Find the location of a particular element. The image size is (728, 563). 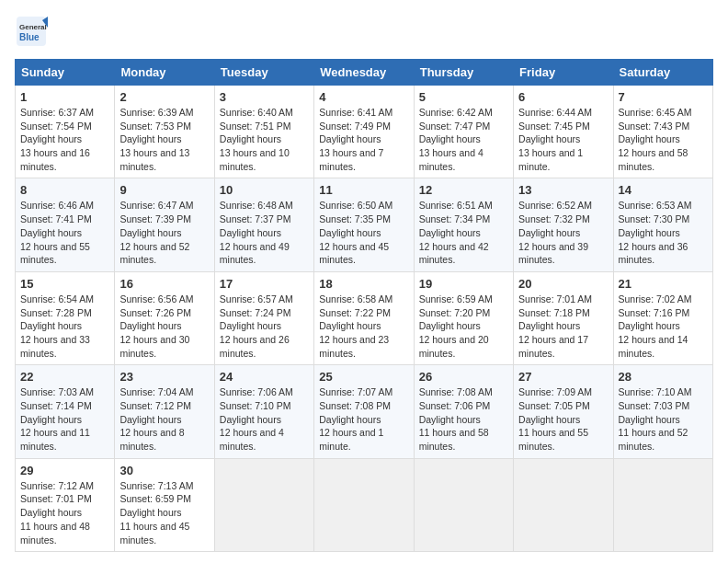

cell-content: Sunrise: 7:13 AM Sunset: 6:59 PM Dayligh… is located at coordinates (164, 513).